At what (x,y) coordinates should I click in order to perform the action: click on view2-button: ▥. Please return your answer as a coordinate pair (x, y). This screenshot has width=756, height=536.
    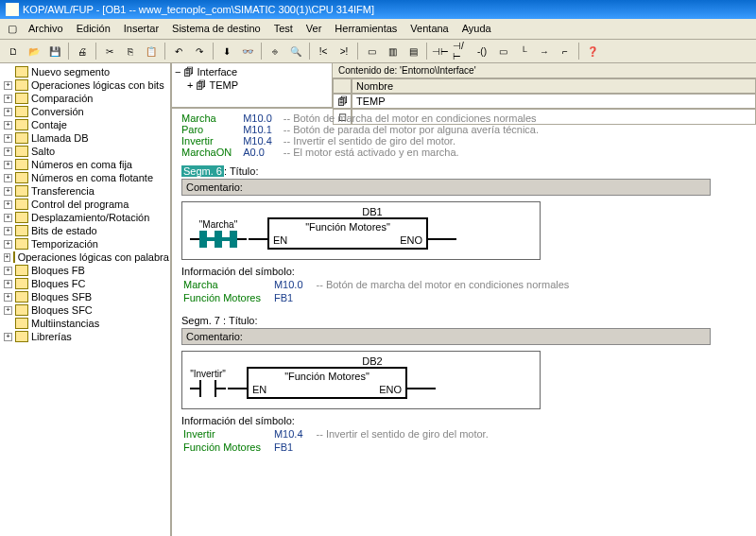
    Looking at the image, I should click on (392, 51).